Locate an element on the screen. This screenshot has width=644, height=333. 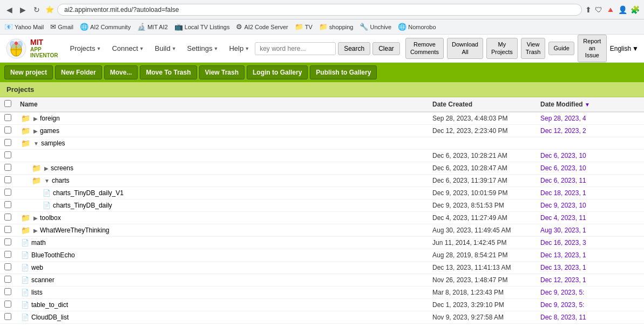
date-modified-cell: Dec 13, 2023, 1 is located at coordinates (590, 255).